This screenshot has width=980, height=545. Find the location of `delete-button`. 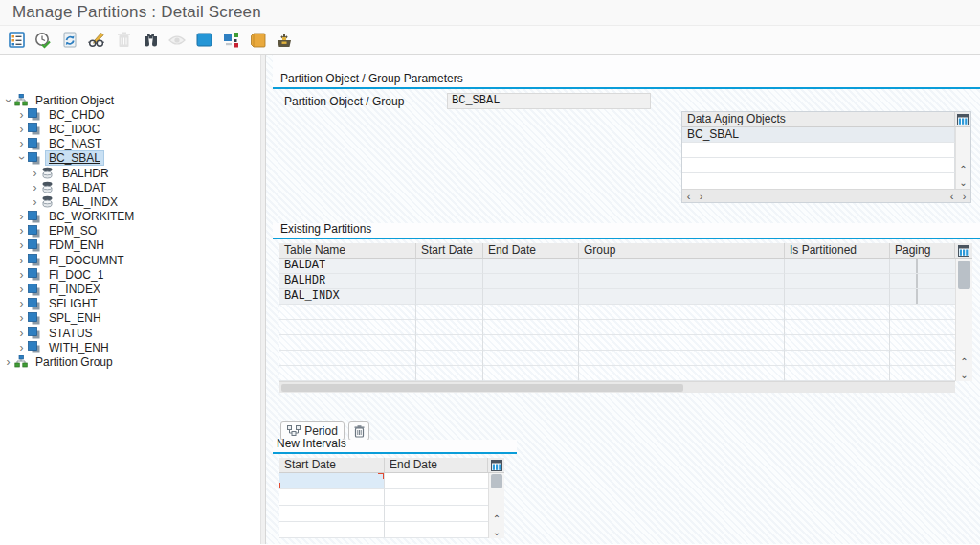

delete-button is located at coordinates (123, 40).